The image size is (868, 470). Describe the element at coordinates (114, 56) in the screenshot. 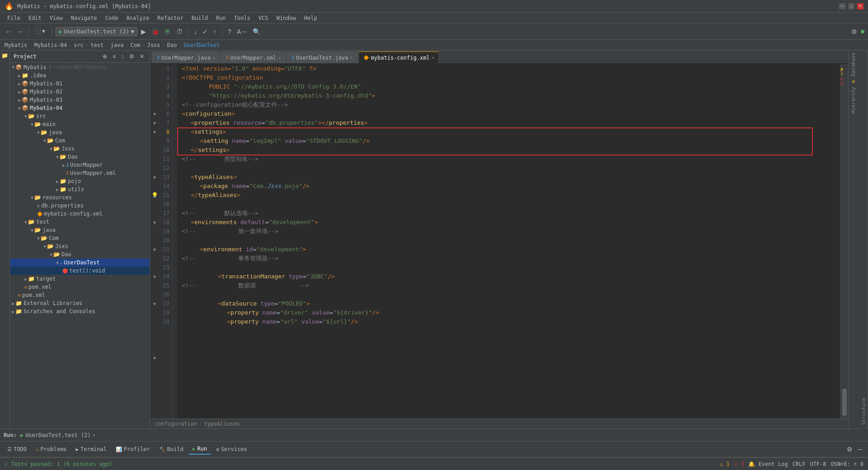

I see `sidebar-layout-icon: ≡` at that location.